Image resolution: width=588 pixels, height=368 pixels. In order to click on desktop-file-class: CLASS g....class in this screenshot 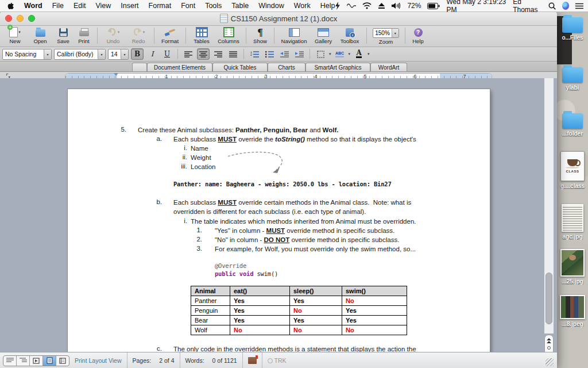, I will do `click(572, 170)`.